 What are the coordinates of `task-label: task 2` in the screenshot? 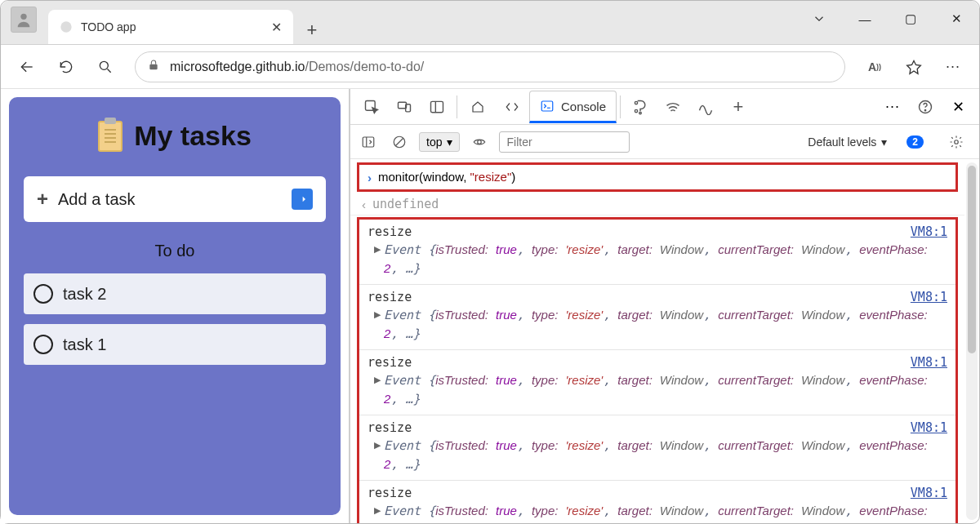 It's located at (85, 294).